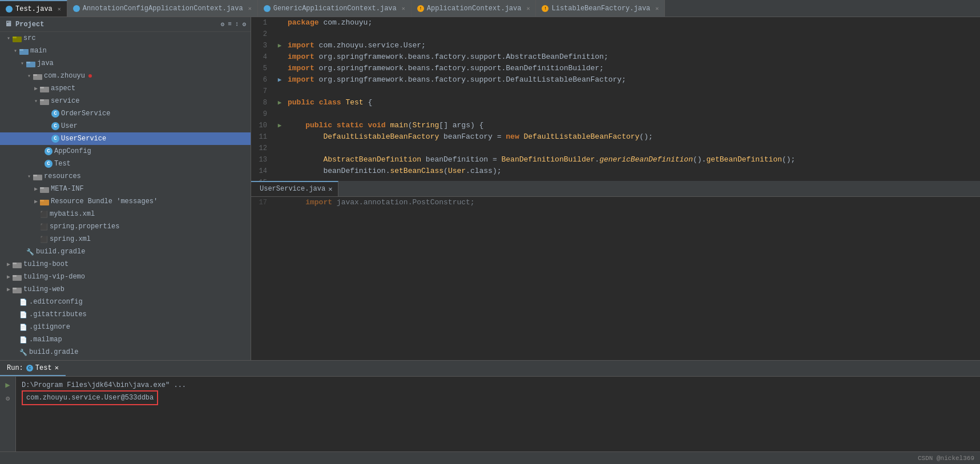 Image resolution: width=980 pixels, height=464 pixels. Describe the element at coordinates (615, 91) in the screenshot. I see `code-line-7: 7` at that location.